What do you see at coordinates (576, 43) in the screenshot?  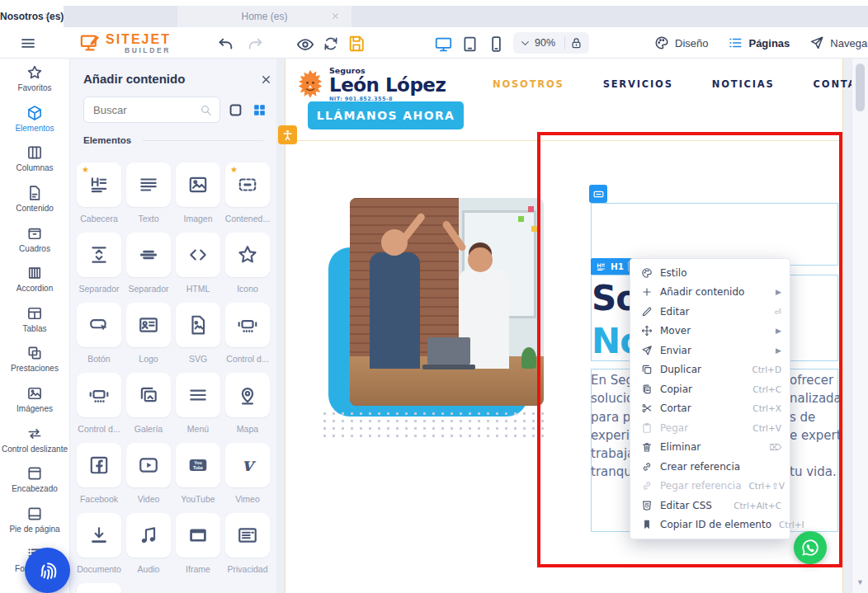 I see `lock-icon` at bounding box center [576, 43].